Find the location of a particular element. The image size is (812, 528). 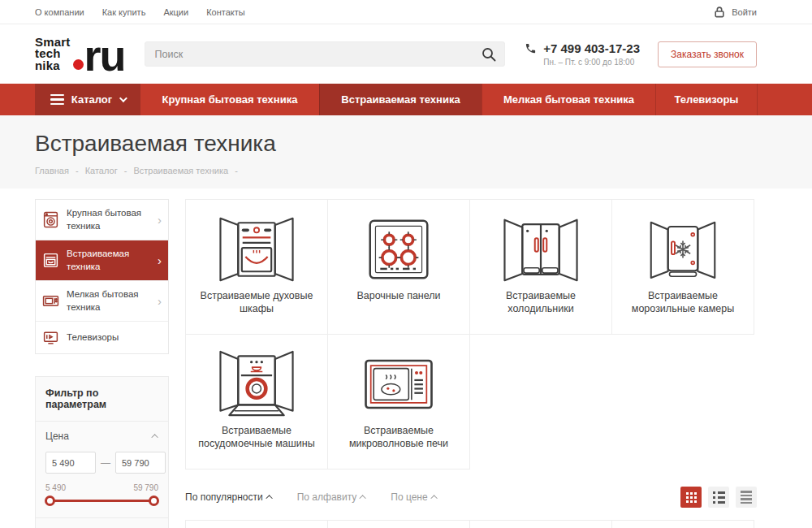

built-in-freezer-icon is located at coordinates (683, 244).